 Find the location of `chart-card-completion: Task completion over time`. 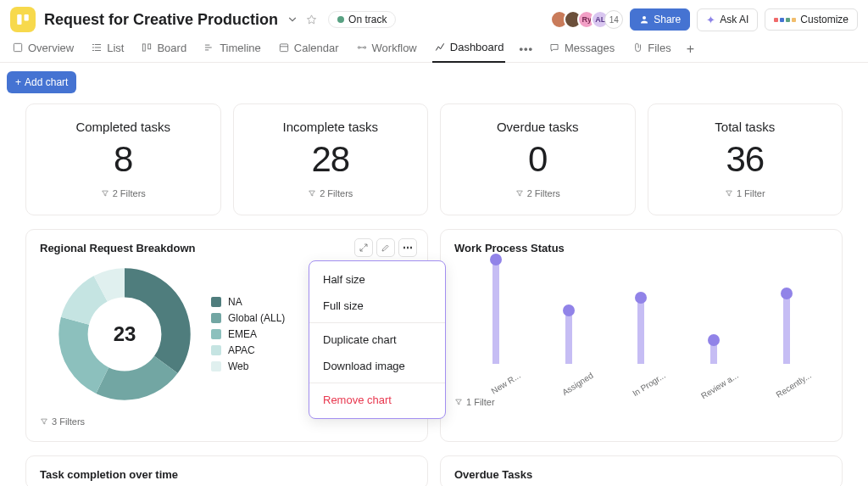

chart-card-completion: Task completion over time is located at coordinates (227, 471).